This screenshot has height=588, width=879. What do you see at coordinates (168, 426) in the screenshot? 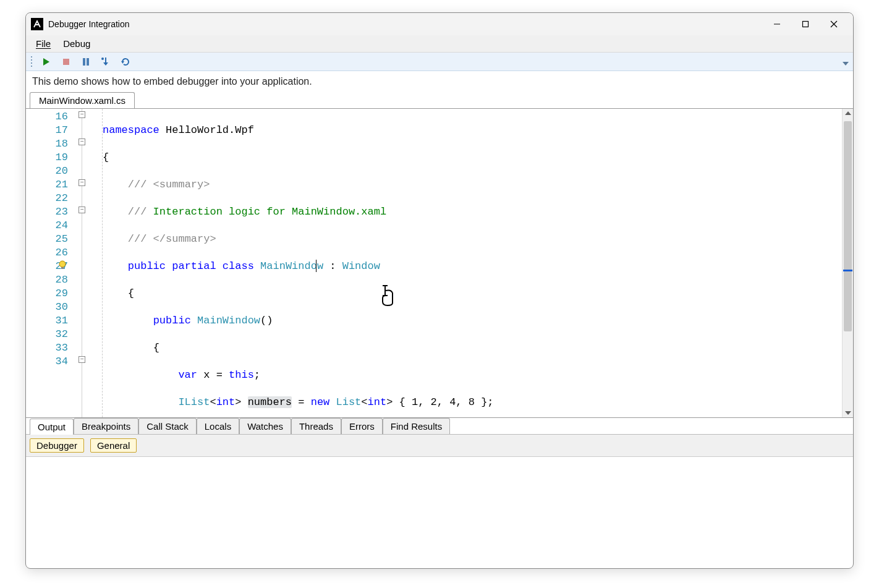
I see `tab-call-stack: Call Stack` at bounding box center [168, 426].